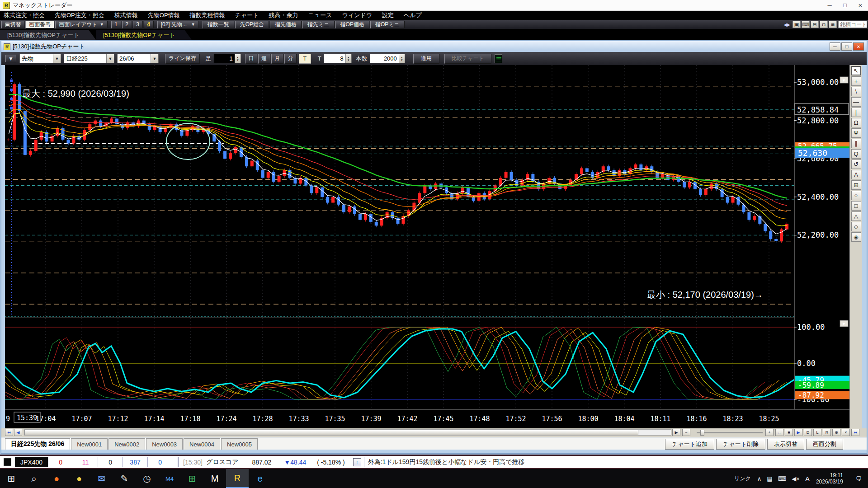  What do you see at coordinates (227, 59) in the screenshot?
I see `interval-stepper: 1▲▼` at bounding box center [227, 59].